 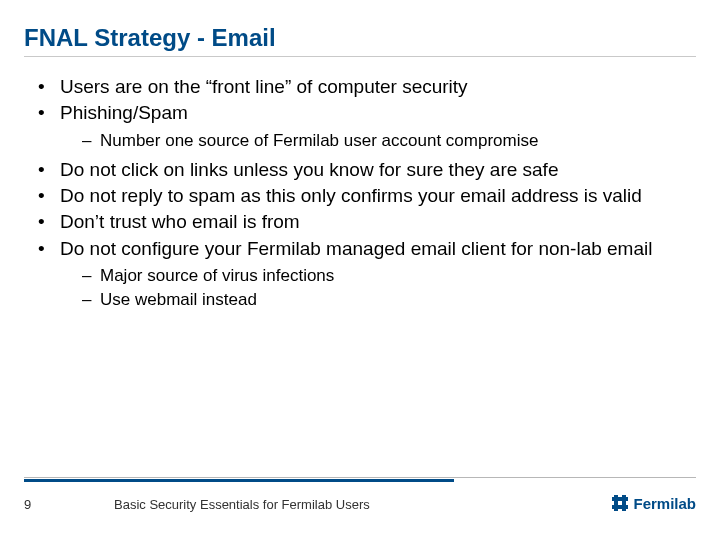 What do you see at coordinates (620, 503) in the screenshot?
I see `fermilab-logo-icon` at bounding box center [620, 503].